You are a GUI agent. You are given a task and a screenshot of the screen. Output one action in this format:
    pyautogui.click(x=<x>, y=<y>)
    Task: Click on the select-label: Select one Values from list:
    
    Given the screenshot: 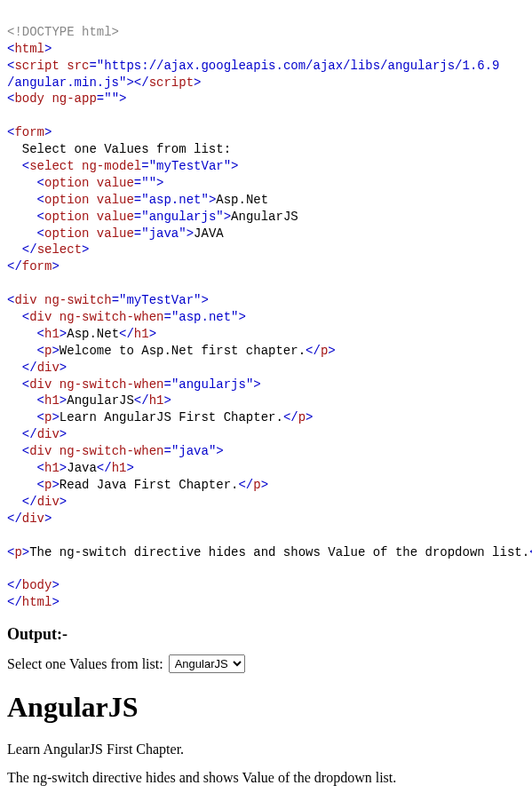 What is the action you would take?
    pyautogui.click(x=85, y=664)
    